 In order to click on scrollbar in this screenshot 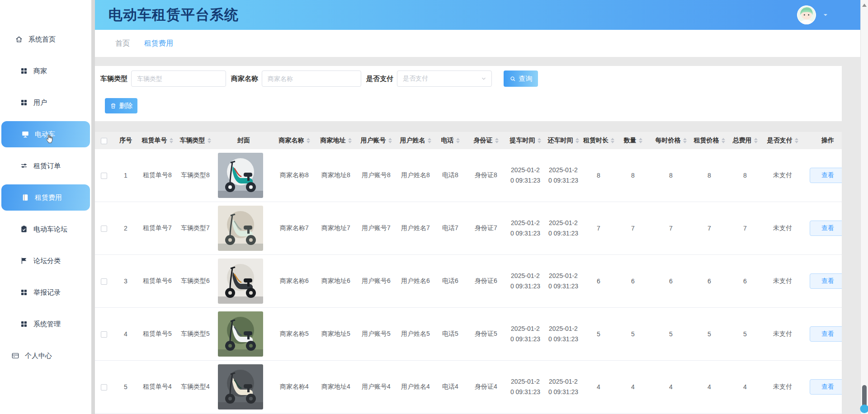, I will do `click(864, 207)`.